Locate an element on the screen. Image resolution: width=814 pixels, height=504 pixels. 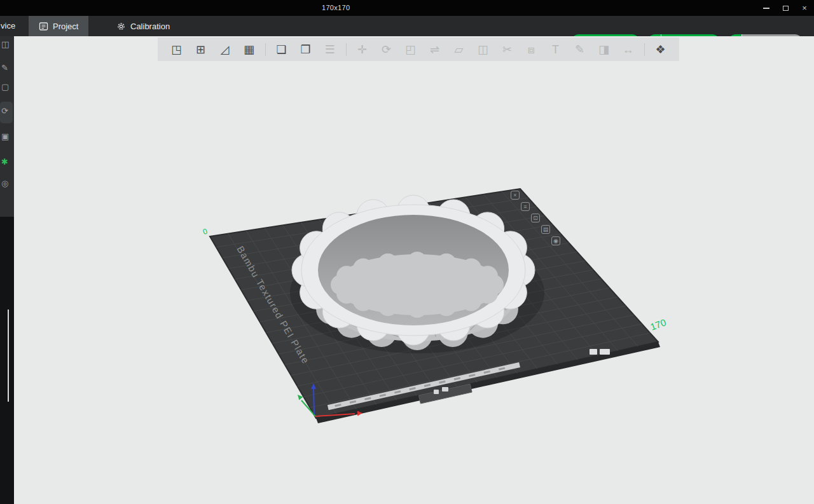
layers-icon: ☰ is located at coordinates (330, 50).